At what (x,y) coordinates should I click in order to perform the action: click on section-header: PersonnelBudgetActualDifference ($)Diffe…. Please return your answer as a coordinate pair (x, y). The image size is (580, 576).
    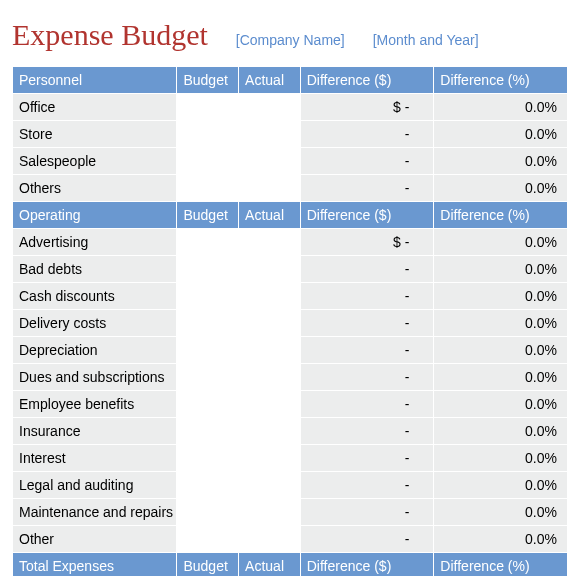
    Looking at the image, I should click on (290, 80).